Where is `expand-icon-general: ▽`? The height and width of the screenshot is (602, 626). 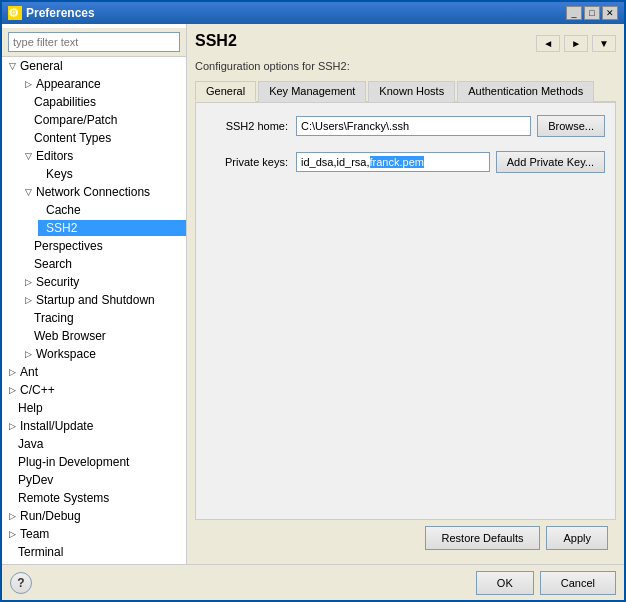 expand-icon-general: ▽ is located at coordinates (12, 66).